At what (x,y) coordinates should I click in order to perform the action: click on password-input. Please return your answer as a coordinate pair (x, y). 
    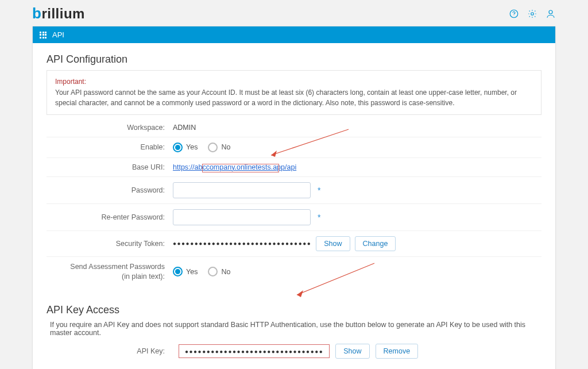
    Looking at the image, I should click on (242, 190).